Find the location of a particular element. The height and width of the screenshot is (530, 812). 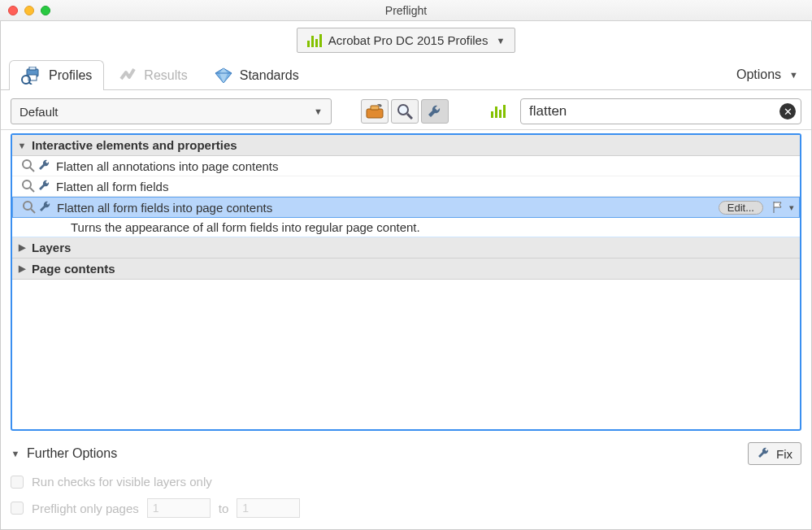

visible-layers-checkbox is located at coordinates (17, 482).